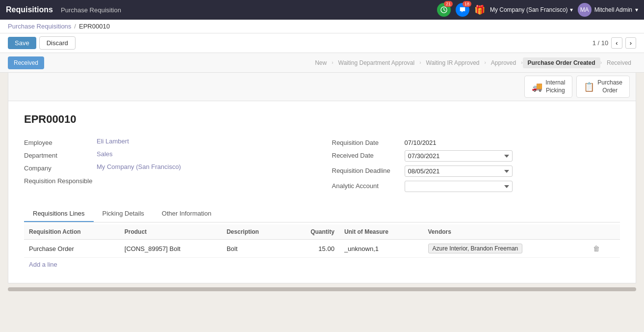  What do you see at coordinates (476, 171) in the screenshot?
I see `req-deadline-field: Requisition Deadline 08/05/2021` at bounding box center [476, 171].